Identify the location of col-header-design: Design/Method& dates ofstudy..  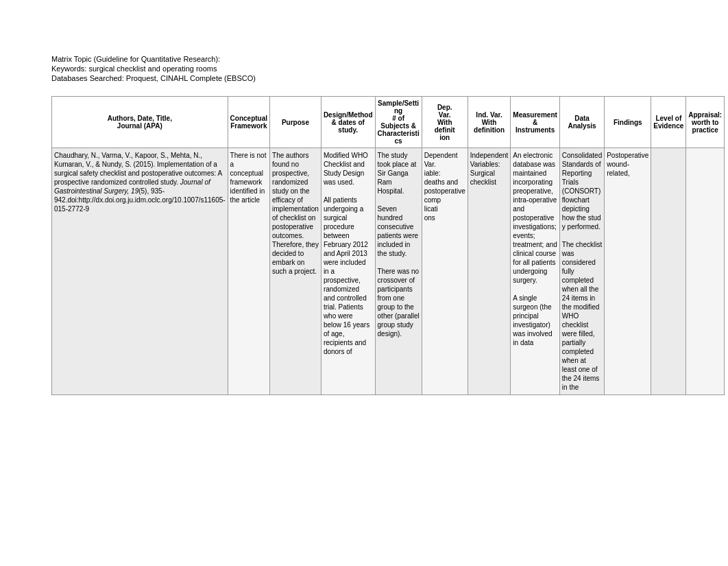
(348, 122).